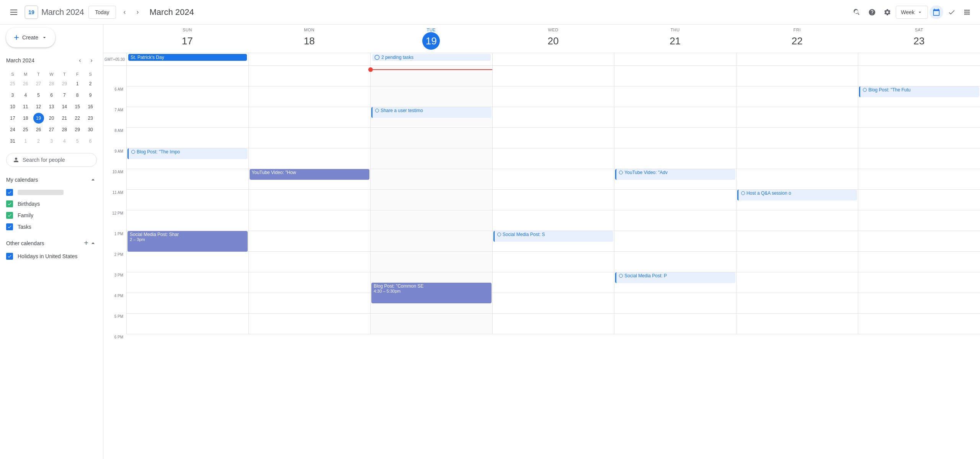 The height and width of the screenshot is (459, 980). I want to click on help-button, so click(872, 12).